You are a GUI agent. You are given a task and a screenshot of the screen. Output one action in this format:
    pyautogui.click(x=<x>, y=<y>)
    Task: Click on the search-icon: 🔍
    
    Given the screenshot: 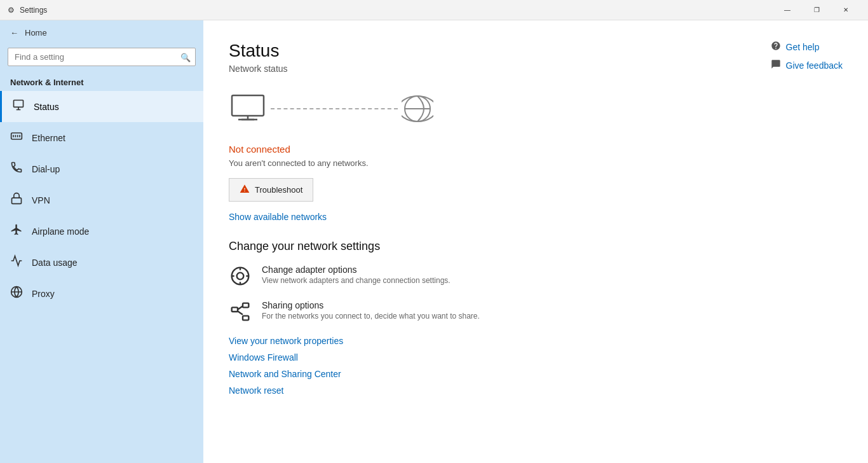 What is the action you would take?
    pyautogui.click(x=186, y=57)
    